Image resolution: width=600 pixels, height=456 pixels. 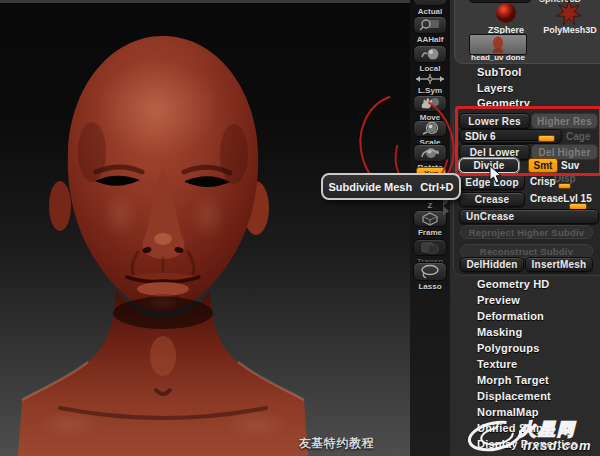 I want to click on section-display-properties: Display Properties, so click(x=527, y=444).